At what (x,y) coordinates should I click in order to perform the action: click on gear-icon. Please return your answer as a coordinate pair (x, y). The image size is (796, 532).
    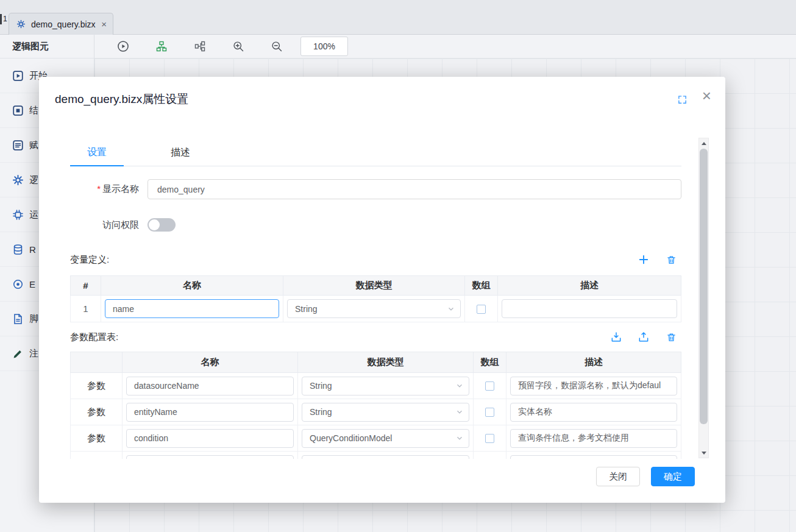
    Looking at the image, I should click on (21, 24).